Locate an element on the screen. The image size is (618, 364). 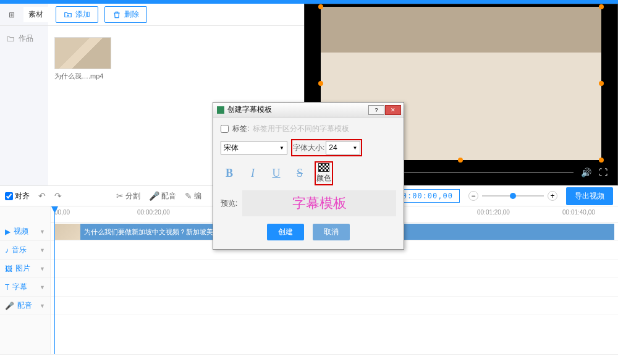
media-clip: 为什么我….mp4 is located at coordinates (83, 59).